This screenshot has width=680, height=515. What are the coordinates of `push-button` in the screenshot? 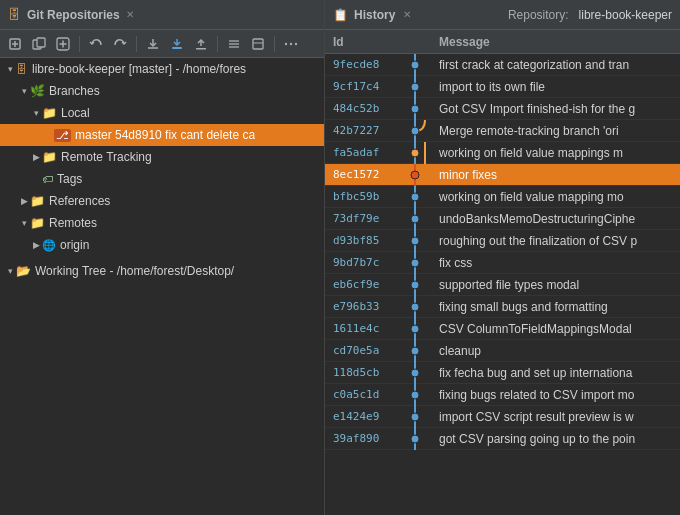 It's located at (201, 44).